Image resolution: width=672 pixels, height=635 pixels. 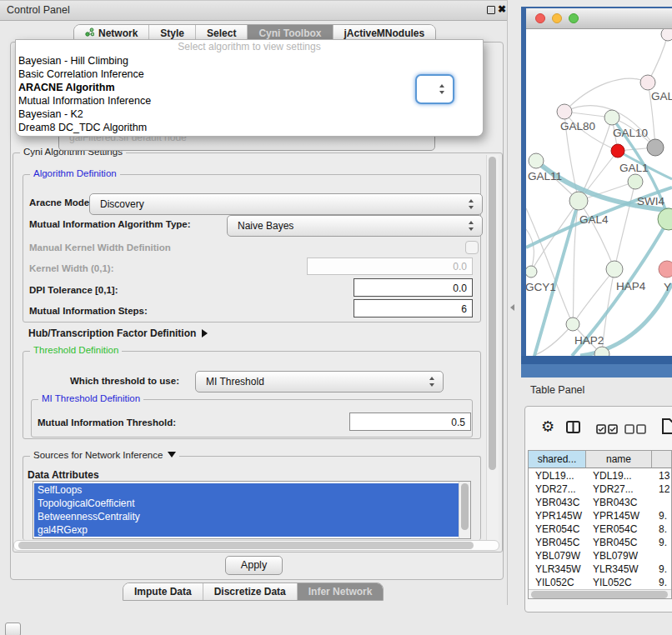 I want to click on mi-type-combo: Naive Bayes, so click(x=355, y=226).